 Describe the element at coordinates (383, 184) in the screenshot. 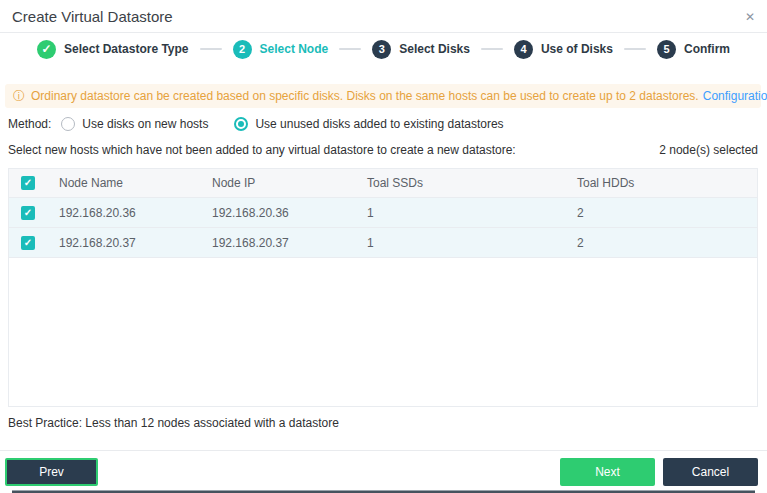

I see `table-header-row: ✓ Node Name Node IP Toal SSDs Toal HDDs` at that location.